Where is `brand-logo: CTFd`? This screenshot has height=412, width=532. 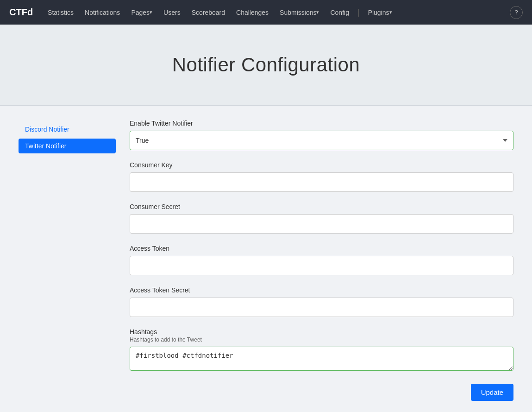 brand-logo: CTFd is located at coordinates (21, 12).